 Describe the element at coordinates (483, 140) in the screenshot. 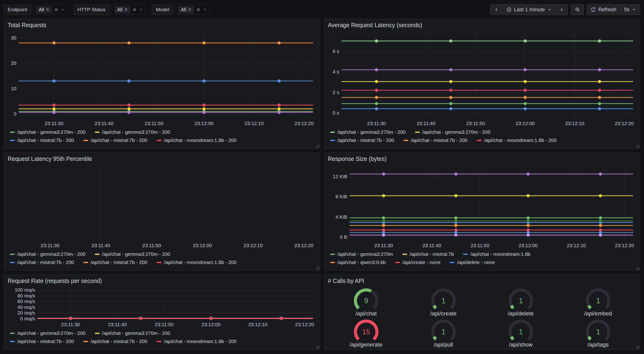

I see `legend-row: /api/chat - mistral:7b - 200/api/chat - …` at that location.